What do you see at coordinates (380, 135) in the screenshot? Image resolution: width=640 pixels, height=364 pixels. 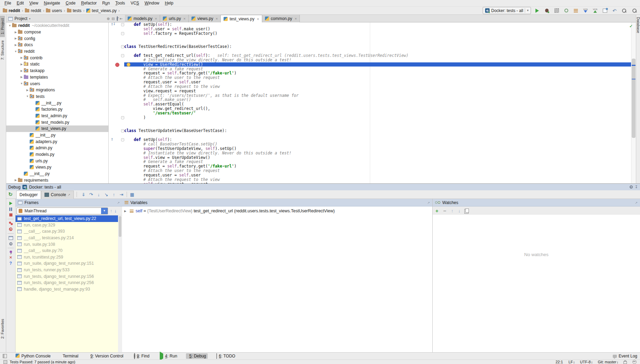 I see `code-text` at bounding box center [380, 135].